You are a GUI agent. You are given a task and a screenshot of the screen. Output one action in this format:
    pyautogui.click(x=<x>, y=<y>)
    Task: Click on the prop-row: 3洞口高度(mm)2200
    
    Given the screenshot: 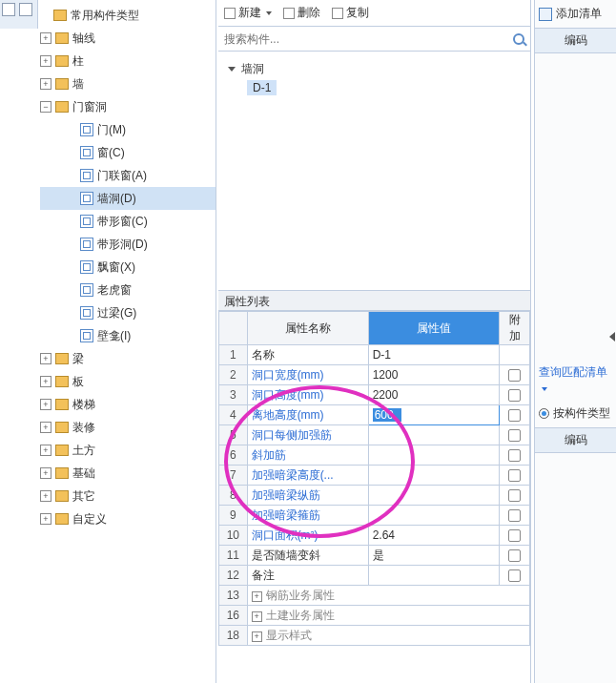 What is the action you would take?
    pyautogui.click(x=375, y=395)
    